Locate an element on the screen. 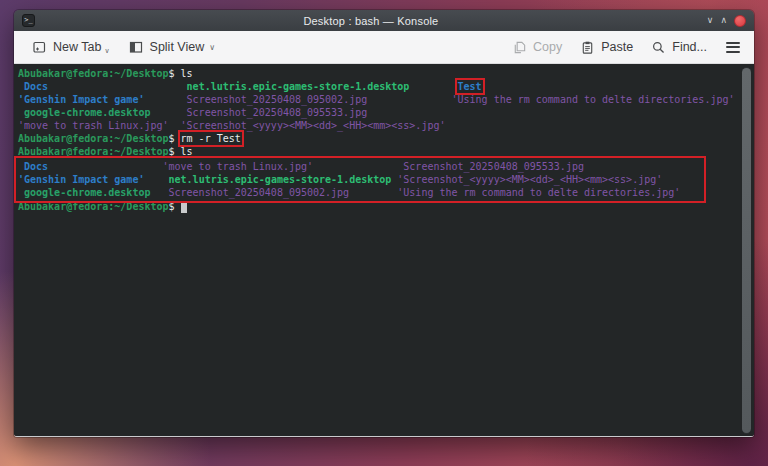 Image resolution: width=768 pixels, height=466 pixels. new-tab-label: New Tab is located at coordinates (77, 47).